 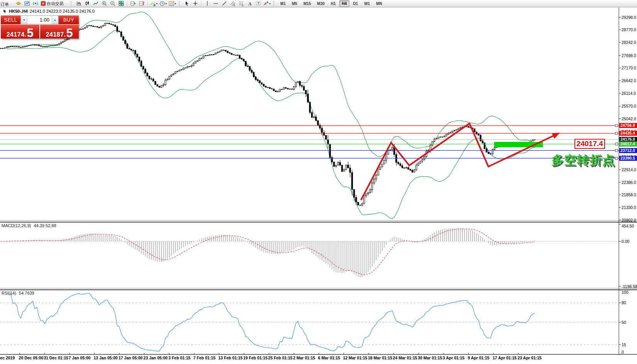 What do you see at coordinates (629, 220) in the screenshot?
I see `y-axis-label: 20802.0` at bounding box center [629, 220].